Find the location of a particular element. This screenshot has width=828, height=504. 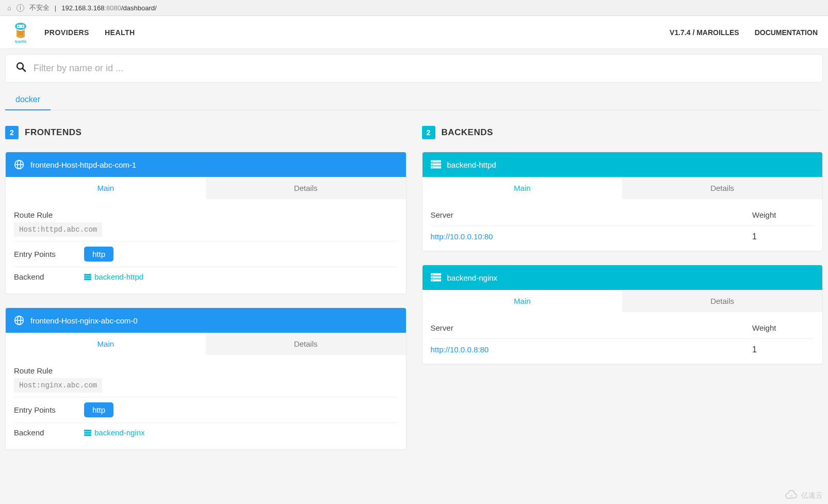

frontends-count-badge: 2 is located at coordinates (12, 133).